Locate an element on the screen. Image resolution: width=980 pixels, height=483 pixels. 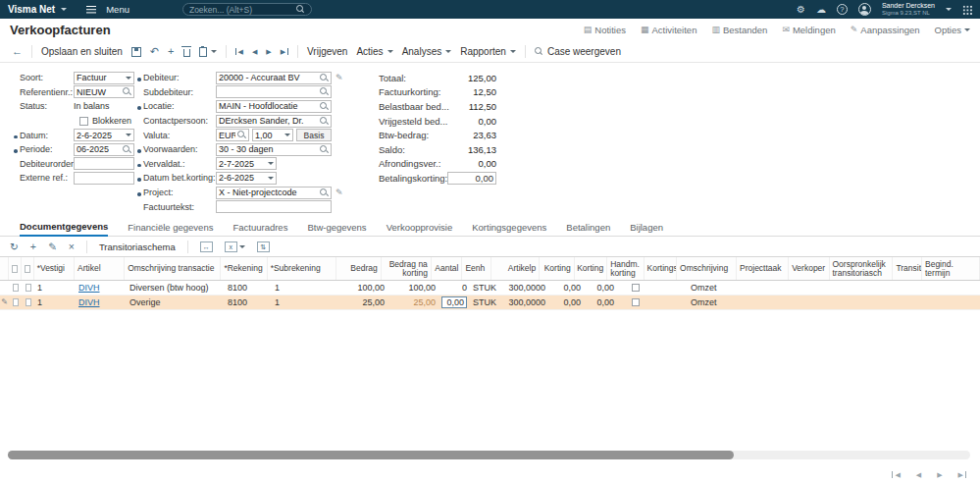
tab-btw-gegevens: Btw-gegevens is located at coordinates (336, 229).